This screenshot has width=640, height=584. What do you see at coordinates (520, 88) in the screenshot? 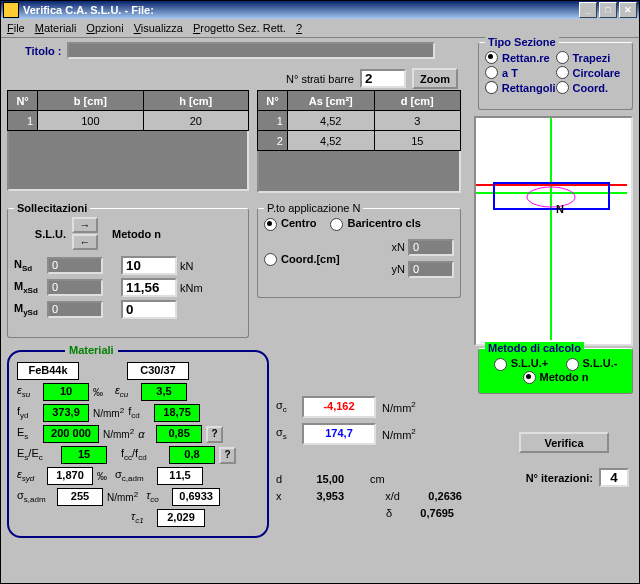
I see `radio-rettangoli: Rettangoli` at bounding box center [520, 88].